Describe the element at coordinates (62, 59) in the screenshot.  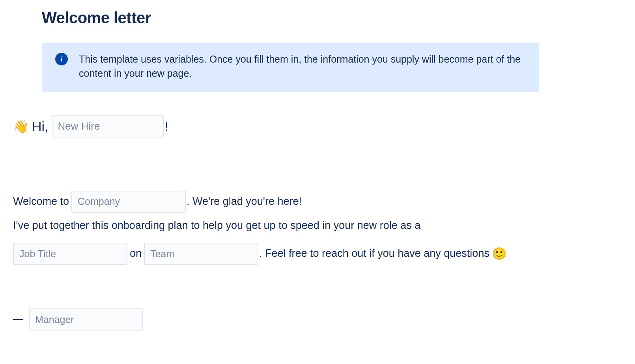
I see `info-icon: i` at that location.